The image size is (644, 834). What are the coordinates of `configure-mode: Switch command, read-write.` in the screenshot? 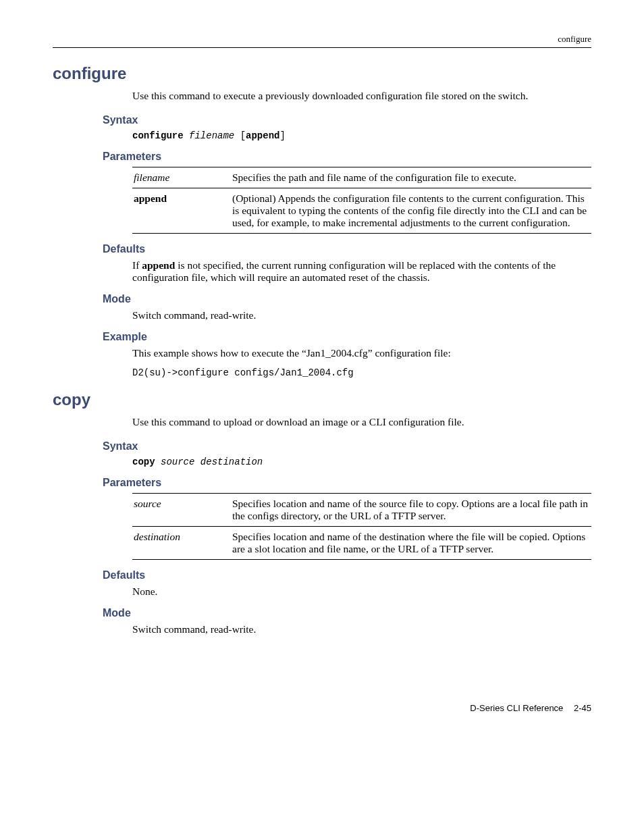 It's located at (362, 315).